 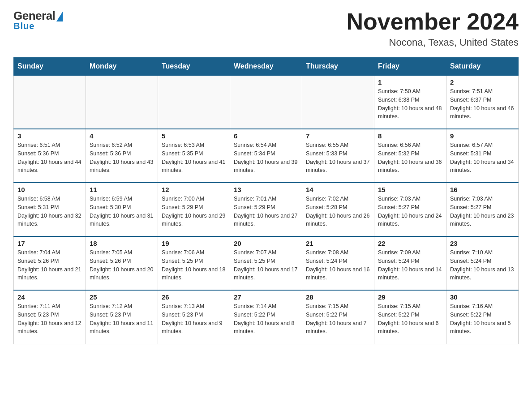 I want to click on calendar-cell: 15Sunrise: 7:03 AMSunset: 5:27 PMDayligh…, so click(x=410, y=210).